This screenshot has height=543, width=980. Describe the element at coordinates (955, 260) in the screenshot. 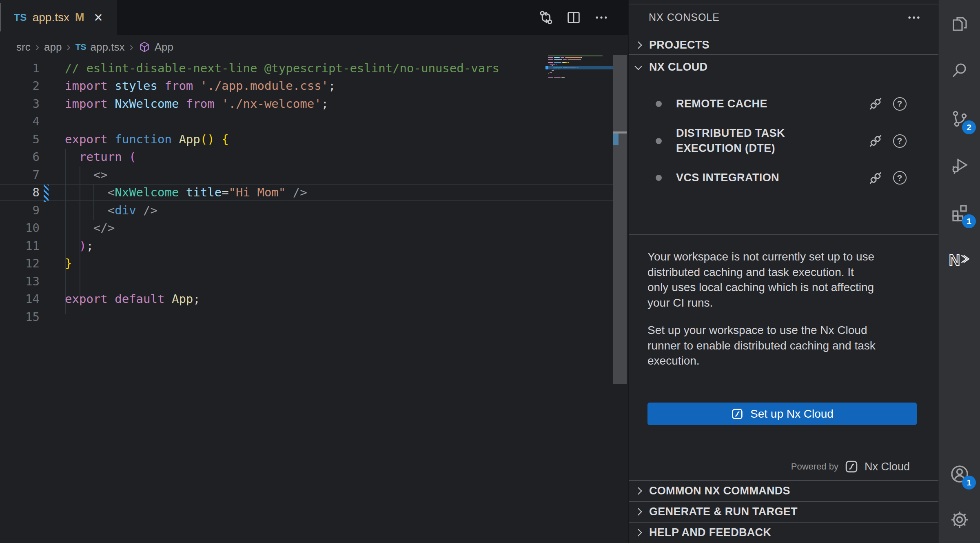

I see `svg-text: N` at that location.